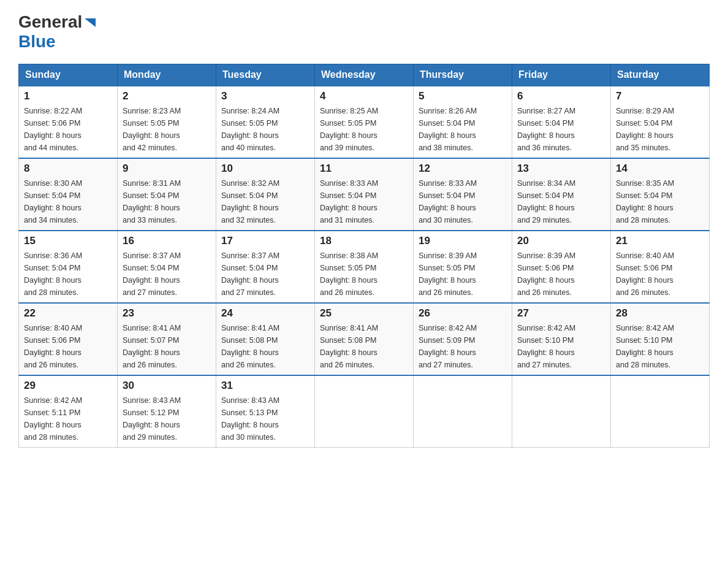  I want to click on calendar-cell: 14Sunrise: 8:35 AMSunset: 5:04 PMDayligh…, so click(661, 194).